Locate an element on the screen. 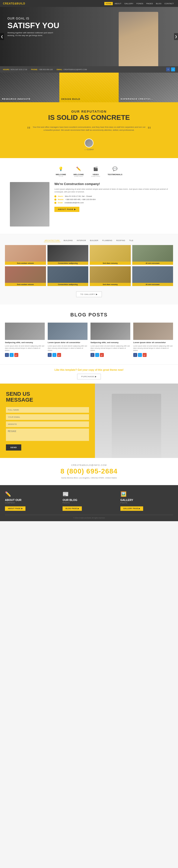  blog-googleplus-3: g+ is located at coordinates (102, 355).